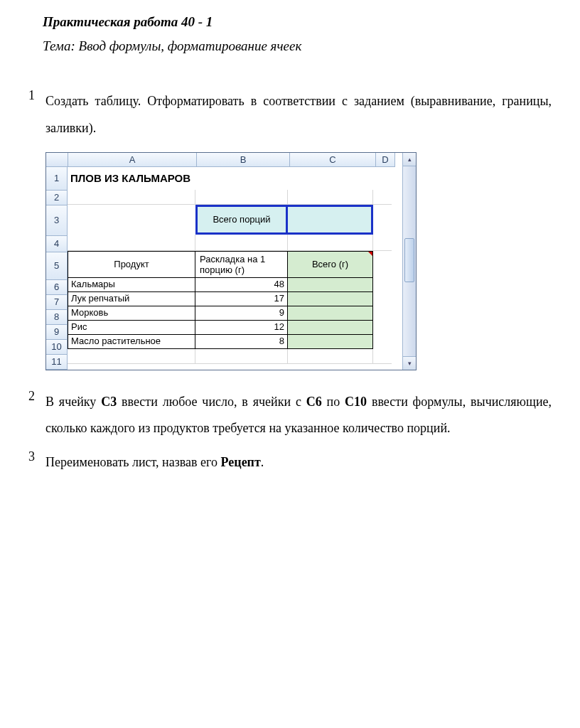 This screenshot has height=728, width=580. I want to click on cell-qty: 8, so click(242, 342).